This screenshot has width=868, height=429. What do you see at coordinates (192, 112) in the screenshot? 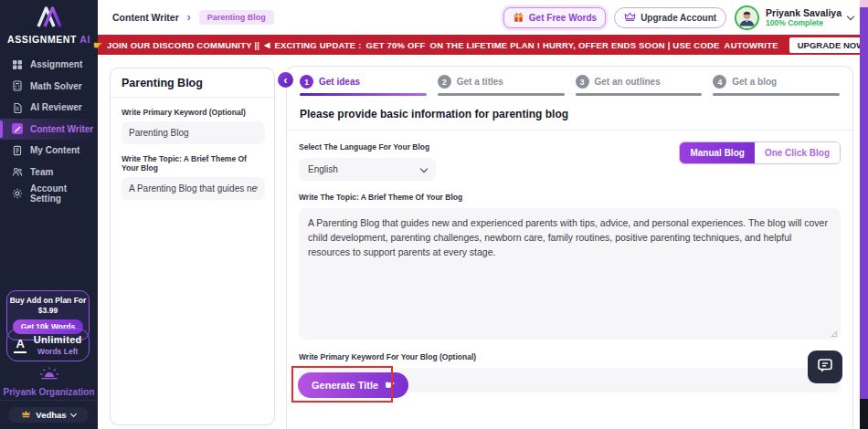
I see `keyword-label: Write Primary Keyword (Optional)` at bounding box center [192, 112].